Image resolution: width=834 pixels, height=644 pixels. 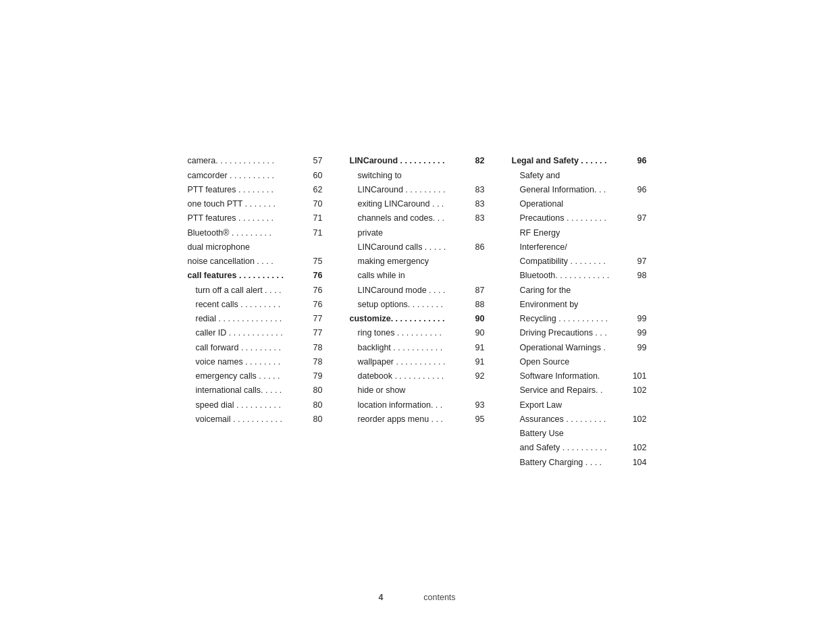 I want to click on list-item: LINCaround . . . . . . . . .83, so click(x=417, y=190).